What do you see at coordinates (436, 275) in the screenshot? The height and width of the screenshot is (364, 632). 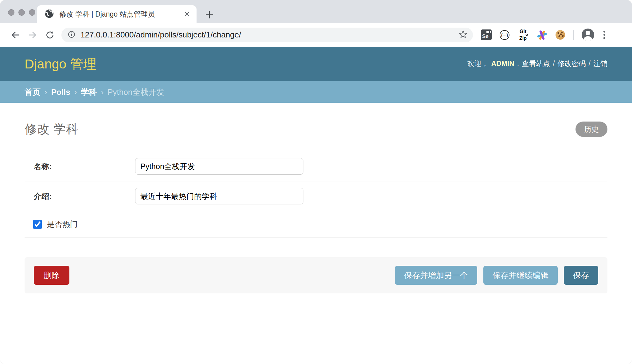 I see `save-add-another-button: 保存并增加另一个` at bounding box center [436, 275].